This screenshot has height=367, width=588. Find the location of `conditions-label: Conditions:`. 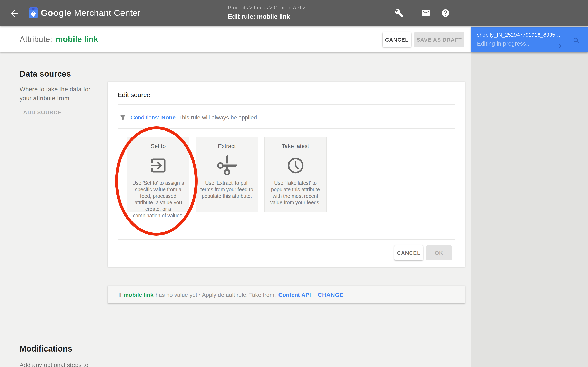

conditions-label: Conditions: is located at coordinates (145, 117).